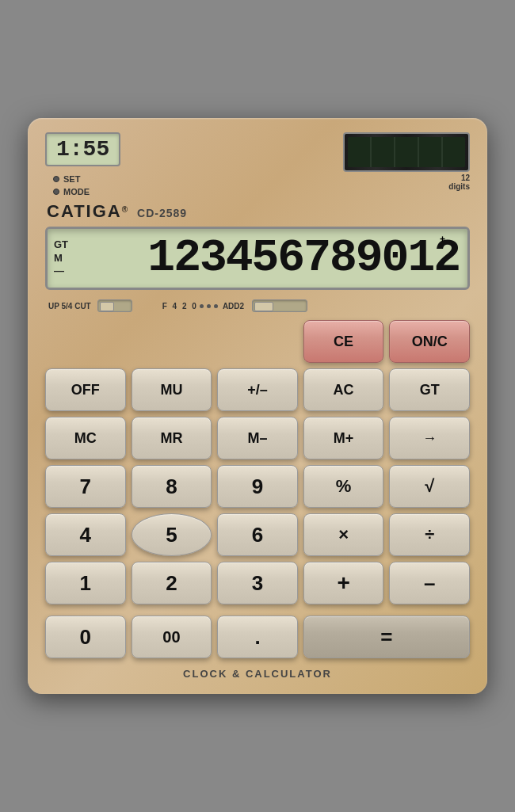 The width and height of the screenshot is (515, 812). I want to click on onc-button: ON/C, so click(429, 341).